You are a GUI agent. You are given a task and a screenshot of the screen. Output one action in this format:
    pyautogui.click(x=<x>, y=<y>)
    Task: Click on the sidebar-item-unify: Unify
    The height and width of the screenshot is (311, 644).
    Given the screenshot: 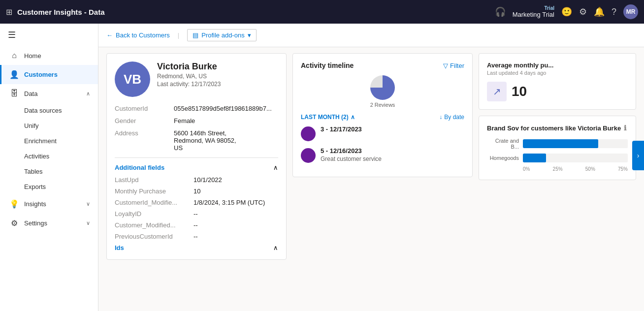 What is the action you would take?
    pyautogui.click(x=49, y=126)
    